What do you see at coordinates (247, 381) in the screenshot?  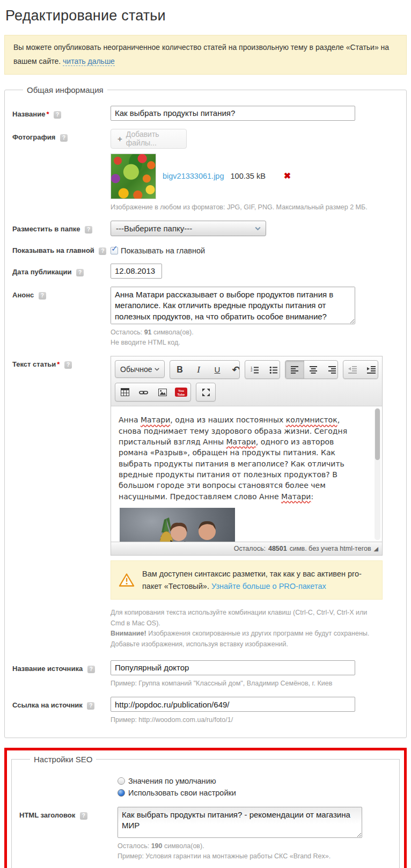 I see `editor-toolbar: Обычное B I U ↶ 12` at bounding box center [247, 381].